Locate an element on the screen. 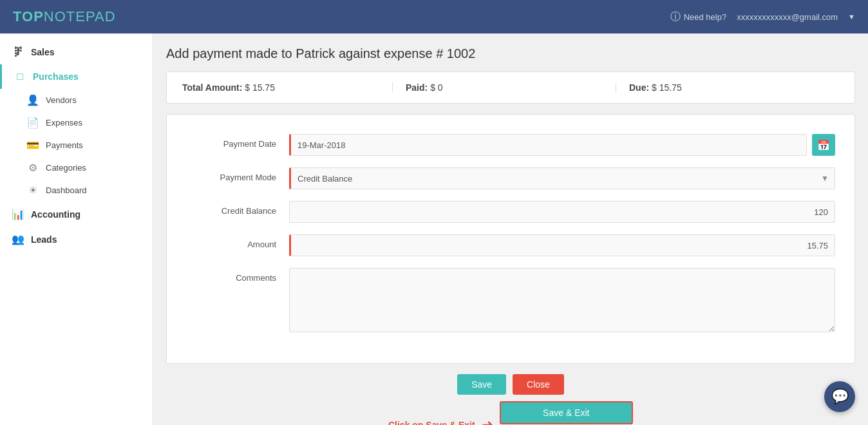  sidebar-dashboard-label: Dashboard is located at coordinates (66, 191).